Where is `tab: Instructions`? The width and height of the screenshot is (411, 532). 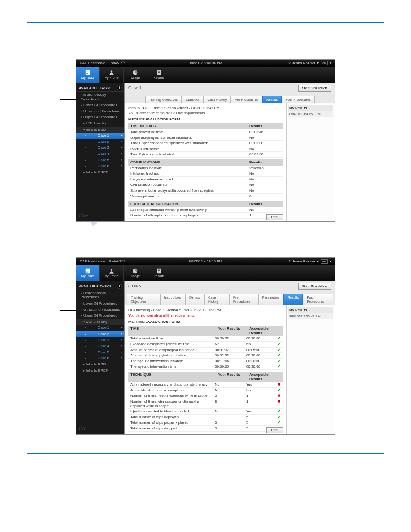 tab: Instructions is located at coordinates (173, 300).